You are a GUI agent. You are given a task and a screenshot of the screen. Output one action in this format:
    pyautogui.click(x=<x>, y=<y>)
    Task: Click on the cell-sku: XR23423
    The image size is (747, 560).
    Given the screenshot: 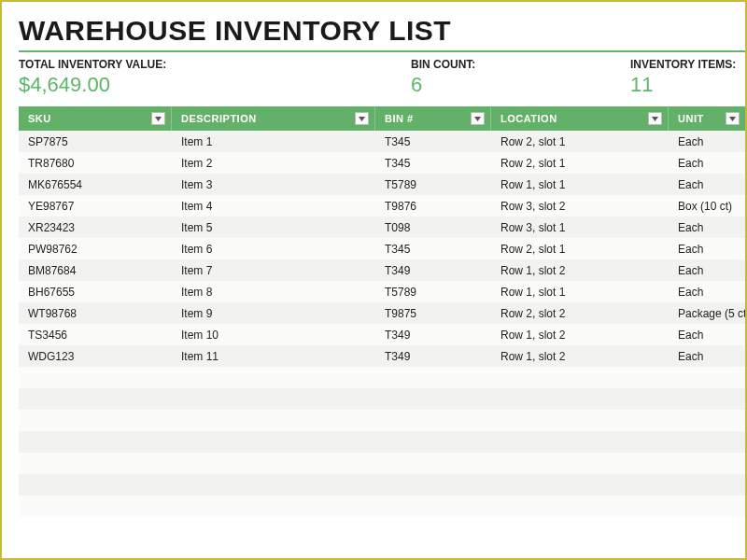 What is the action you would take?
    pyautogui.click(x=95, y=228)
    